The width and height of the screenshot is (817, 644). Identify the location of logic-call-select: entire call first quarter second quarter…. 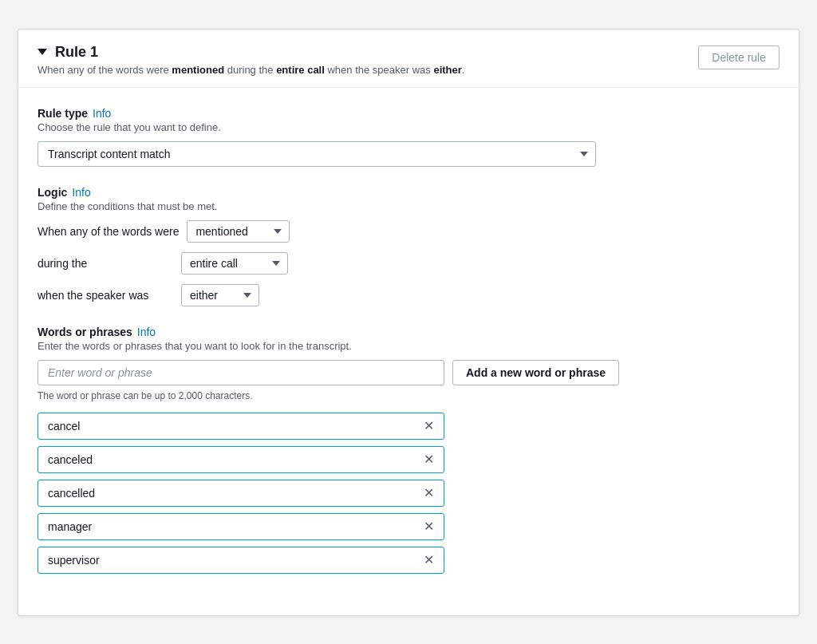
(235, 263).